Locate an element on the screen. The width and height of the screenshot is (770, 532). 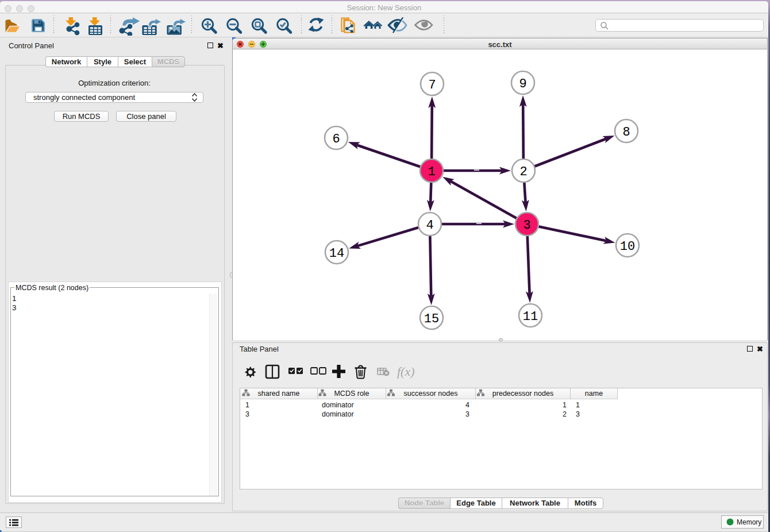
svg-text: 2 is located at coordinates (523, 172).